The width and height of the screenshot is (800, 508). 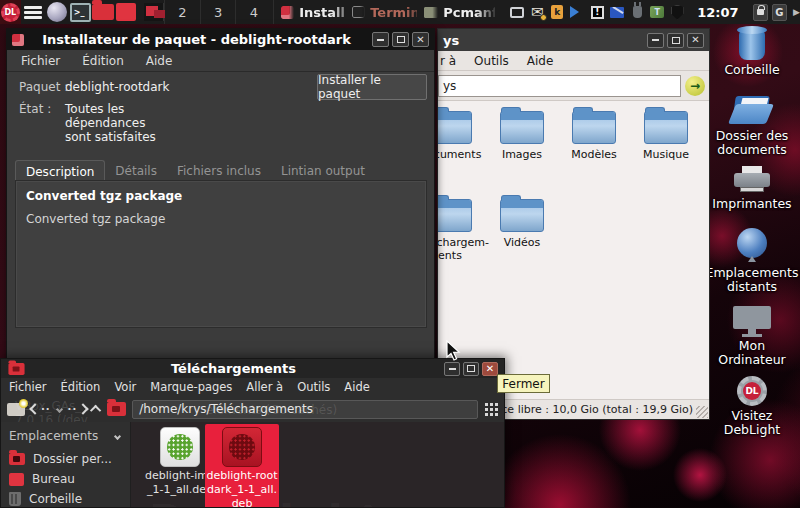 What do you see at coordinates (66, 438) in the screenshot?
I see `places-header: Emplacements` at bounding box center [66, 438].